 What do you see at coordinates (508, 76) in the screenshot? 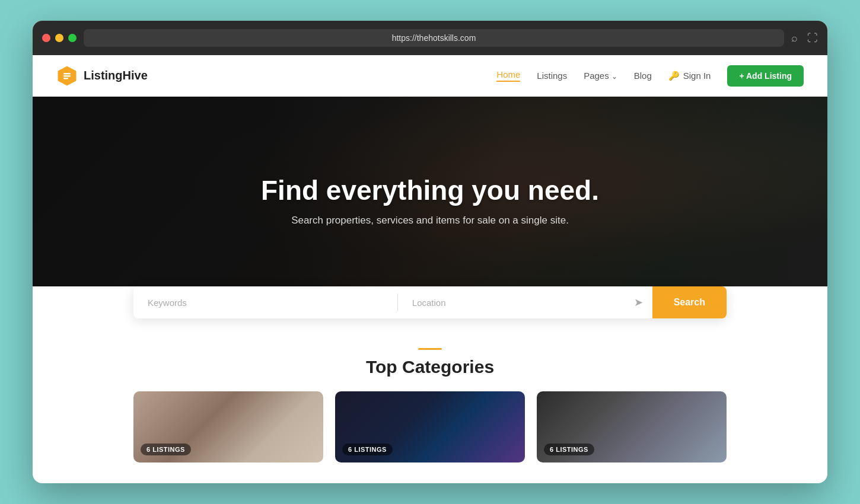
I see `nav-home: Home` at bounding box center [508, 76].